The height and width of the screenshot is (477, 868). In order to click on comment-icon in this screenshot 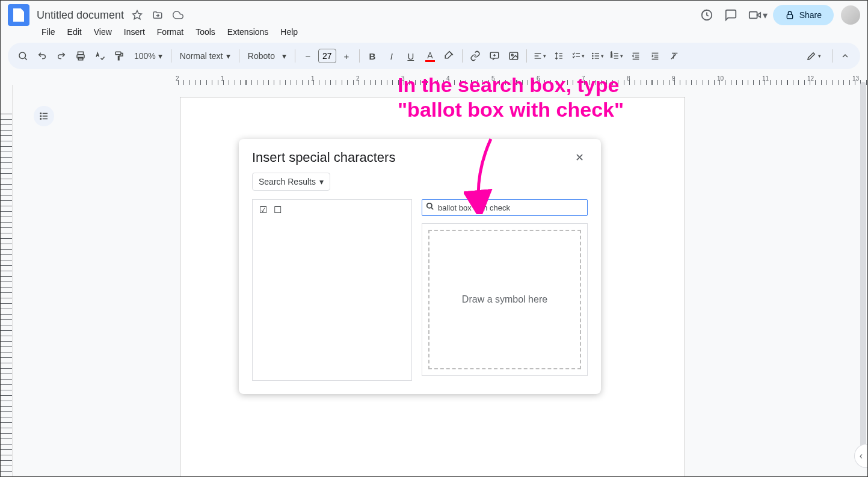, I will do `click(731, 15)`.